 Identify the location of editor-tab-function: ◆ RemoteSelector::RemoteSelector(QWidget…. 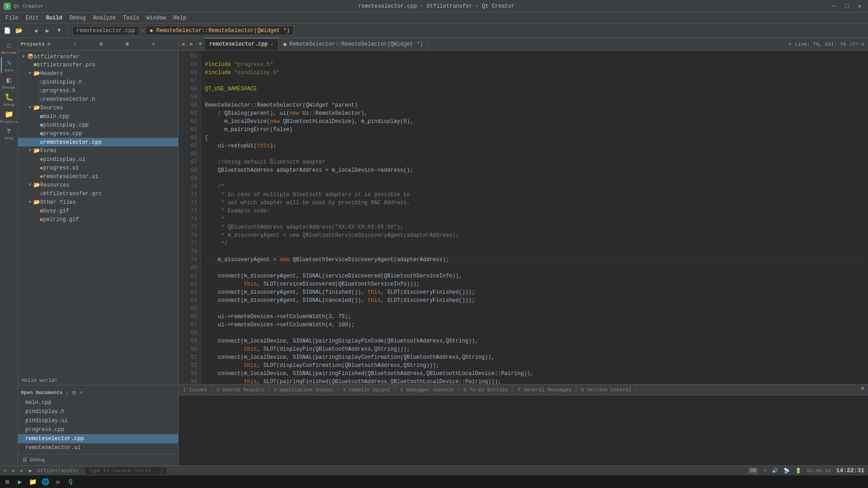
(354, 44).